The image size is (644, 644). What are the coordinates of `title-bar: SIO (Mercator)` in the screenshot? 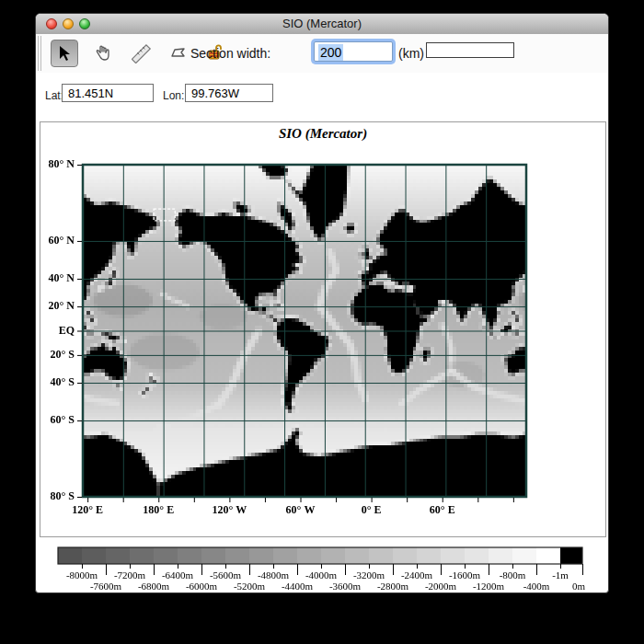 It's located at (322, 24).